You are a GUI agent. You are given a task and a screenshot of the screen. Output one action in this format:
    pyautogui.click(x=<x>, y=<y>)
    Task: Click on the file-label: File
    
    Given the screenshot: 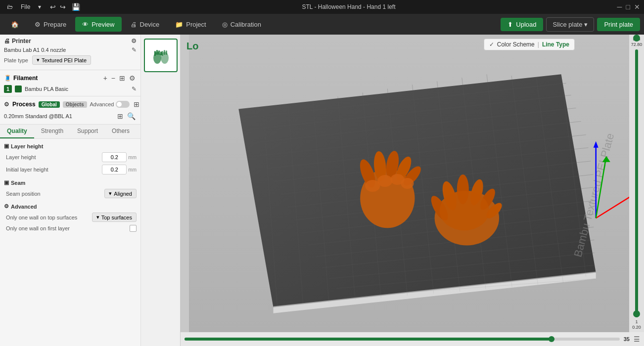 What is the action you would take?
    pyautogui.click(x=26, y=7)
    